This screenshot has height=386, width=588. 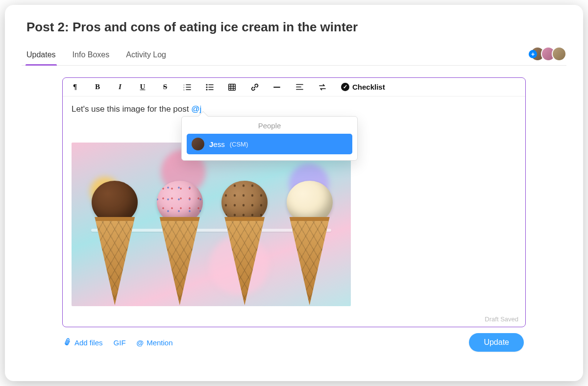 What do you see at coordinates (41, 55) in the screenshot?
I see `tab-updates: Updates` at bounding box center [41, 55].